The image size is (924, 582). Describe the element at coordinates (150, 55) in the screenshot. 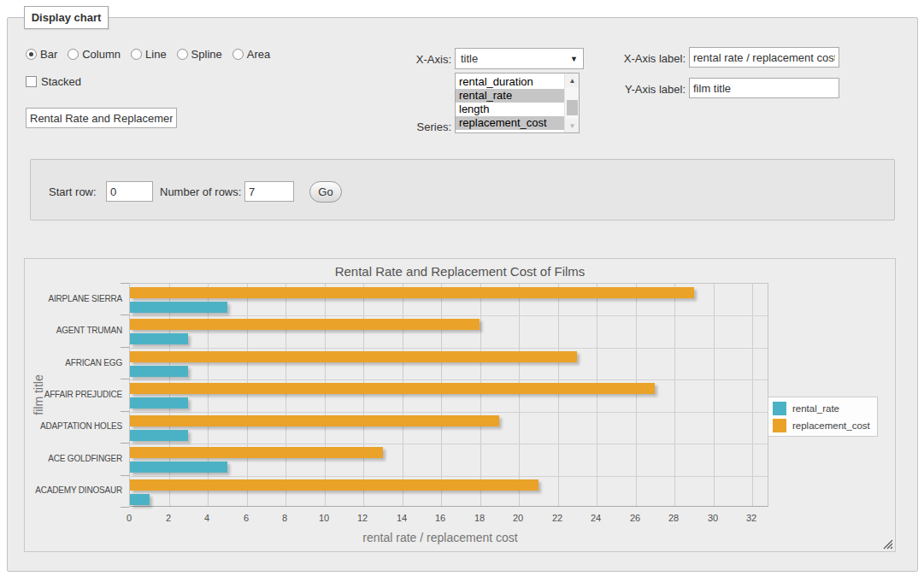

I see `chart-type-radio-group: BarColumnLineSplineArea` at that location.